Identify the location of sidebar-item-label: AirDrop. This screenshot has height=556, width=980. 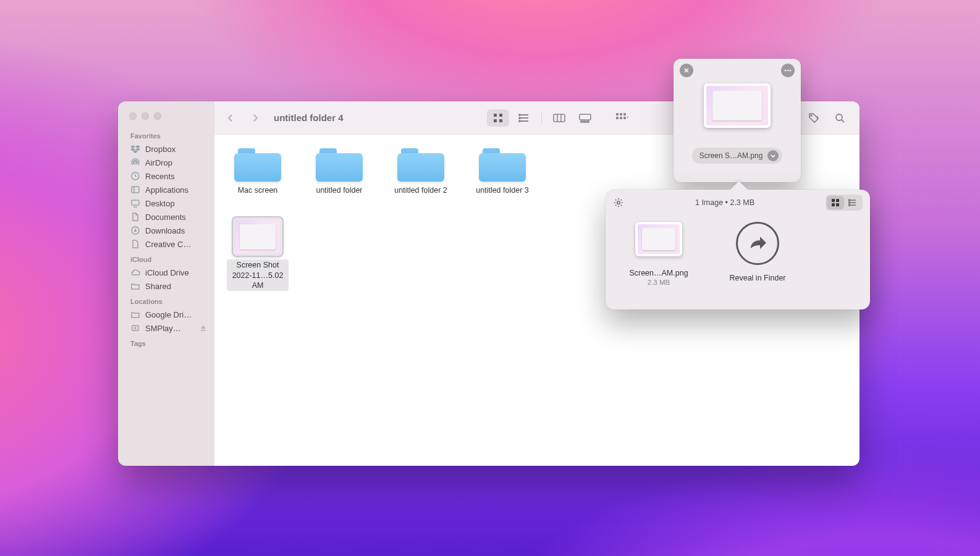
(159, 163).